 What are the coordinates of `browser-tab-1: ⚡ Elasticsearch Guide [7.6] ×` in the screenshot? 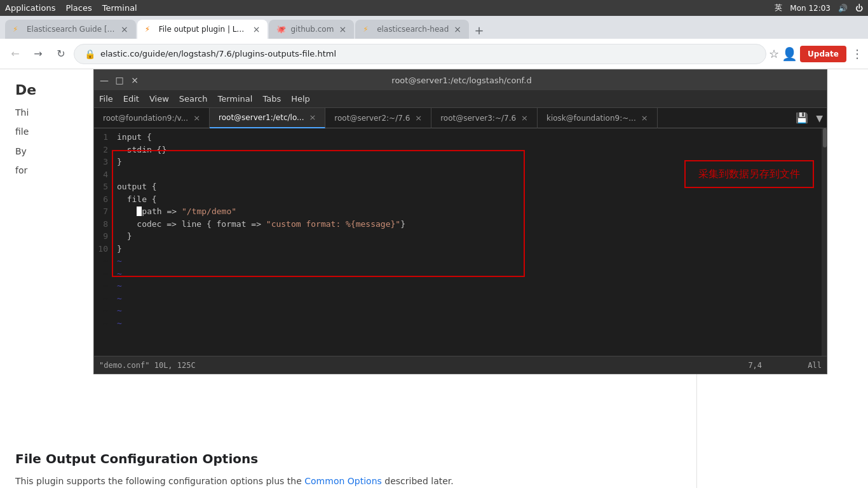 It's located at (71, 29).